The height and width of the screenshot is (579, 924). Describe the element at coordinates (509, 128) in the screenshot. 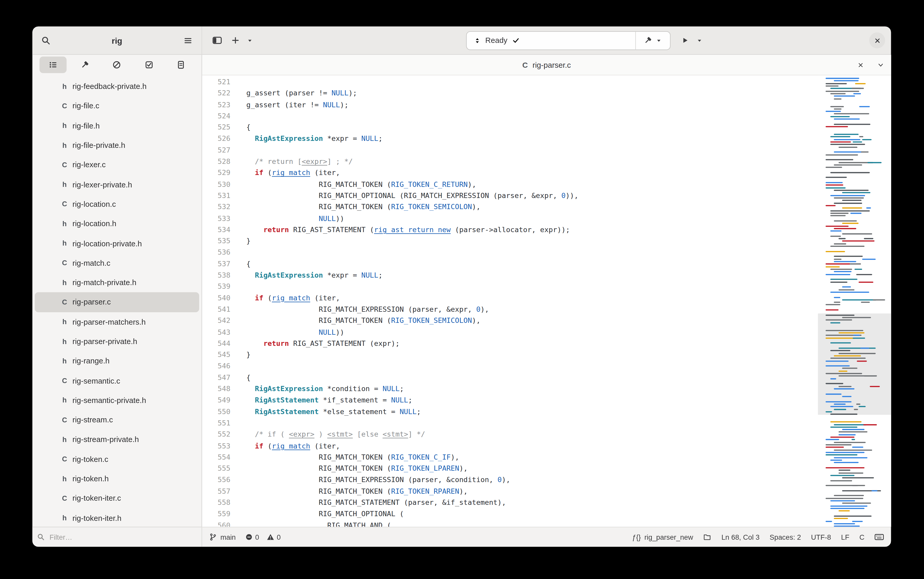

I see `code-line: 525{` at that location.